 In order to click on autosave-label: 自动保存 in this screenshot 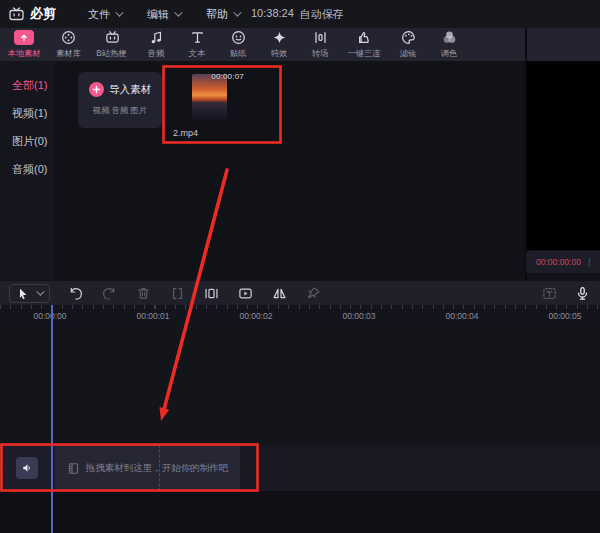, I will do `click(322, 14)`.